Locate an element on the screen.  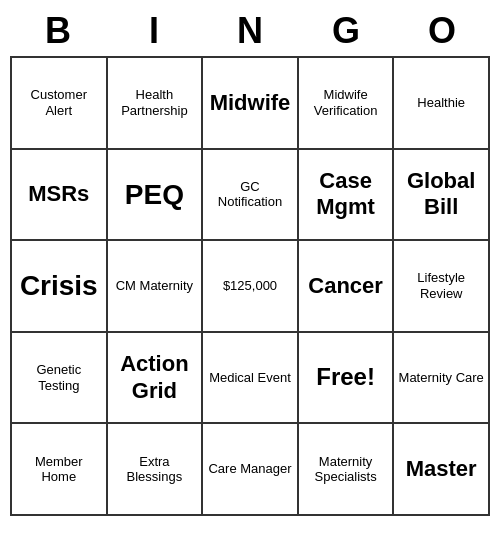
bingo-cell: MSRs is located at coordinates (60, 196).